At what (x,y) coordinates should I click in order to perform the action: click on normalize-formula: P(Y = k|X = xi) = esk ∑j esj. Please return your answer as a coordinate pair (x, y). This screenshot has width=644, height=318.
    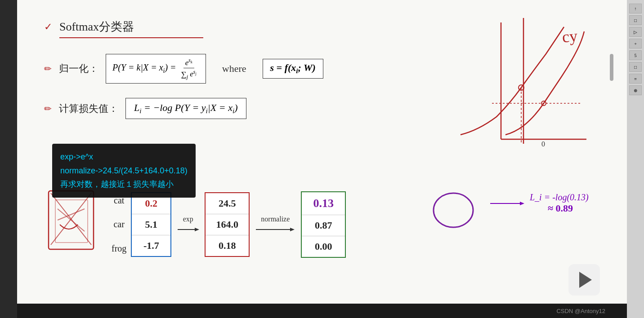
    Looking at the image, I should click on (156, 67).